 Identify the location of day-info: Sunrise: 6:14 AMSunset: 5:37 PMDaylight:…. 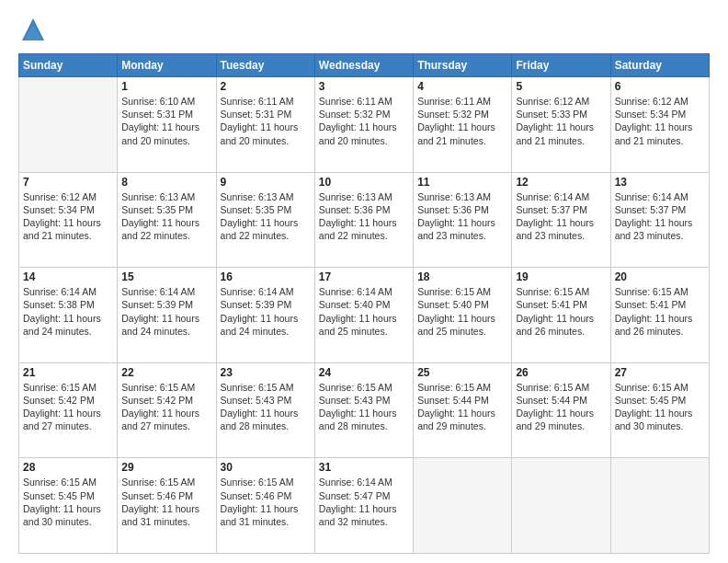
(660, 217).